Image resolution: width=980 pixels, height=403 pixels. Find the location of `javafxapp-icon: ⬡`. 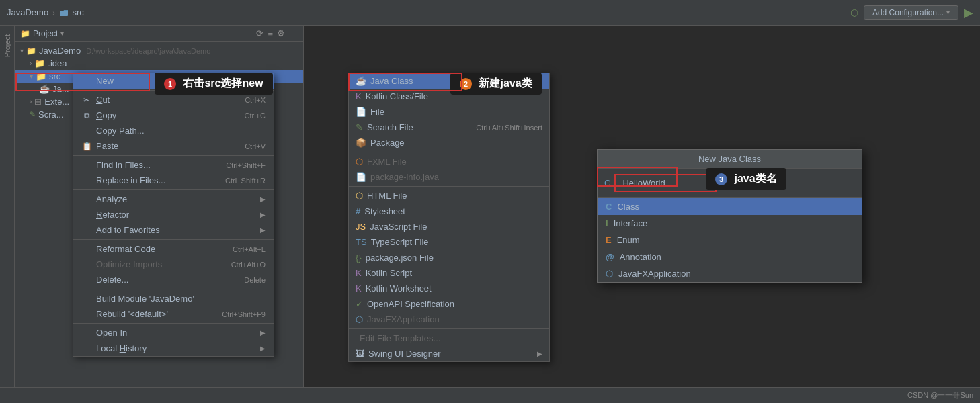

javafxapp-icon: ⬡ is located at coordinates (359, 320).